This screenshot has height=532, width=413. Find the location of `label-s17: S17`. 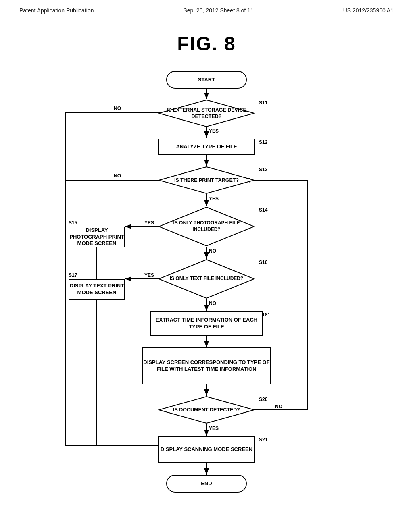

label-s17: S17 is located at coordinates (73, 275).